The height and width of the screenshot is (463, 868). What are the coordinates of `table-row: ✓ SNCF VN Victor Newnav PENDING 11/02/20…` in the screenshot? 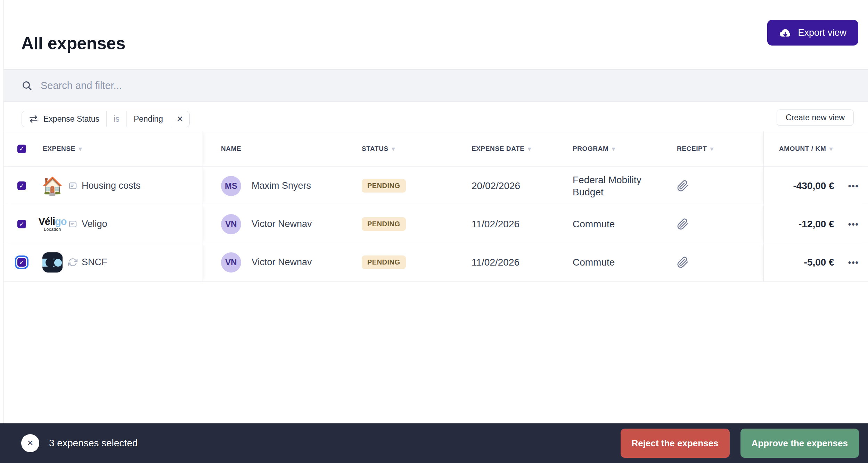 It's located at (436, 262).